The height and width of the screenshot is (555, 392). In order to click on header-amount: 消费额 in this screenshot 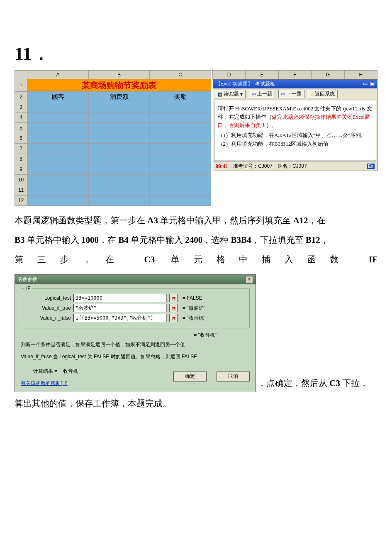, I will do `click(119, 97)`.